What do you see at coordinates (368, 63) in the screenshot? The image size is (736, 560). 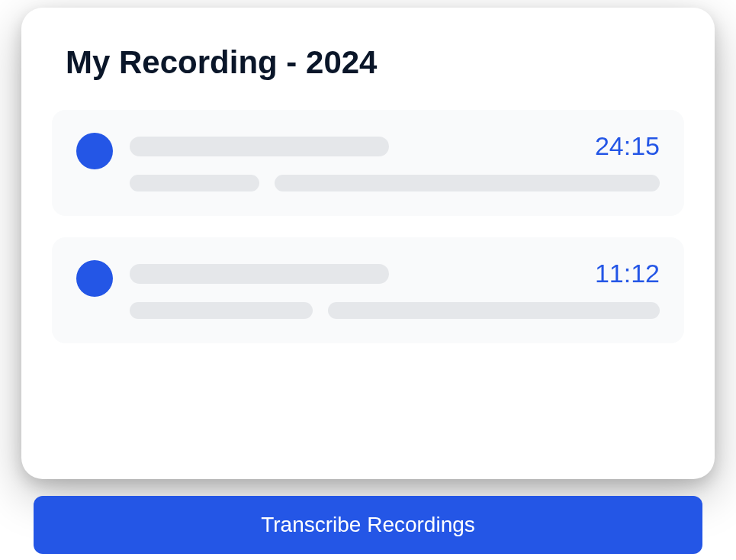 I see `page-title: My Recording - 2024` at bounding box center [368, 63].